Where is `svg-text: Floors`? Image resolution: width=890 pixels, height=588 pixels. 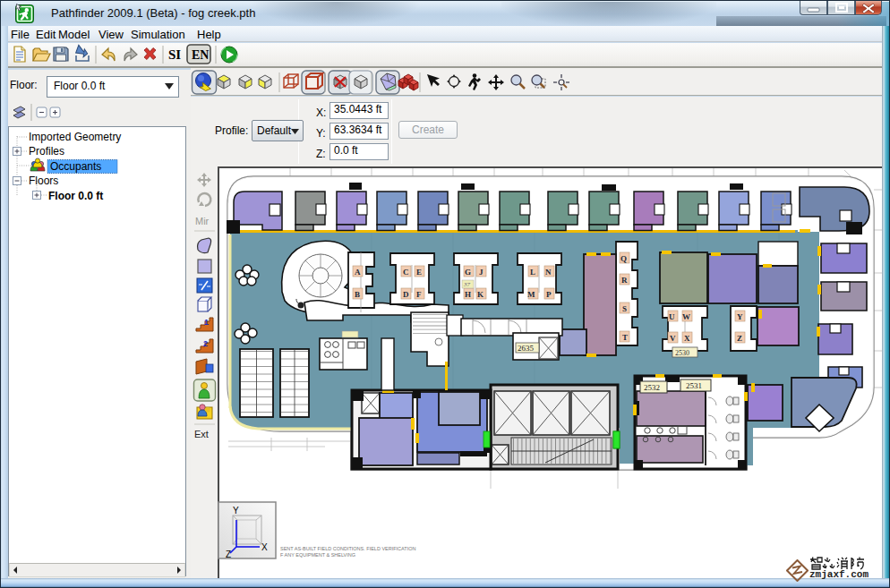
svg-text: Floors is located at coordinates (43, 181).